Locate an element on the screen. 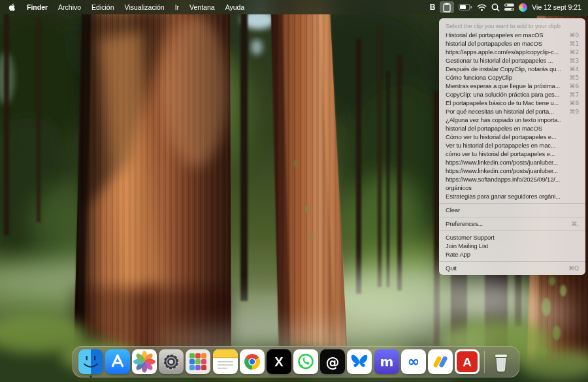 This screenshot has height=382, width=588. dock-item-notes is located at coordinates (225, 362).